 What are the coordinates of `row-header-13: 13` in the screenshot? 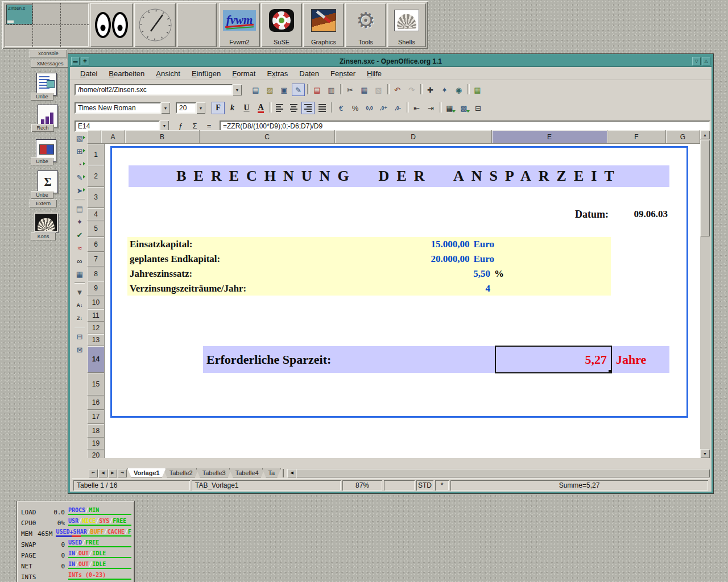 It's located at (96, 340).